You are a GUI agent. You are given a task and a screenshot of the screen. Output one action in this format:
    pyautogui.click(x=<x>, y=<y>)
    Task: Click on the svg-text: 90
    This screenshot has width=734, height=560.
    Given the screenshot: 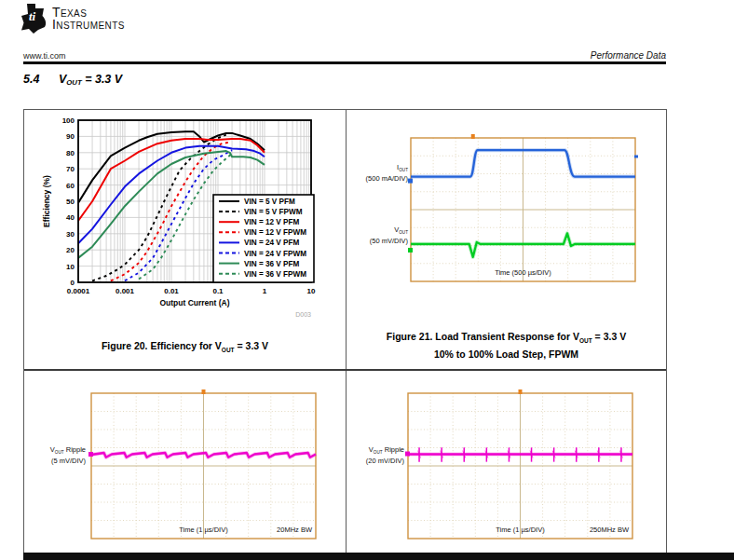 What is the action you would take?
    pyautogui.click(x=71, y=136)
    